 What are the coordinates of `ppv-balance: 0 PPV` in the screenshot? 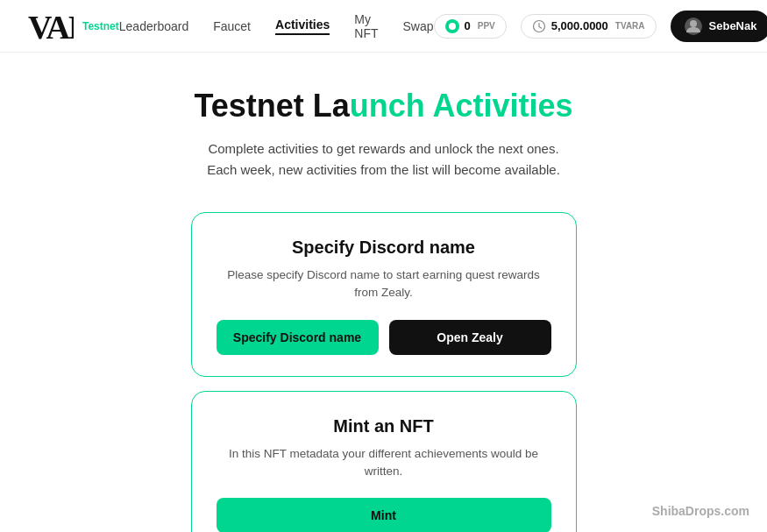 It's located at (470, 26).